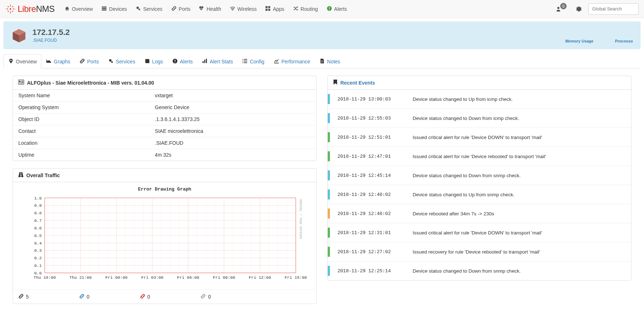 The image size is (644, 327). I want to click on event-time: 2018-11-29 12:47:01, so click(371, 156).